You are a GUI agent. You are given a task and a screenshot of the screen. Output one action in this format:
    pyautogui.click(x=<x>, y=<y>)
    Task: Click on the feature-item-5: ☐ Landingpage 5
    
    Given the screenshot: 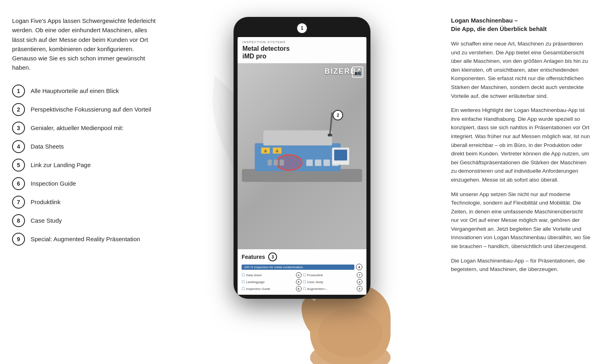 What is the action you would take?
    pyautogui.click(x=271, y=282)
    